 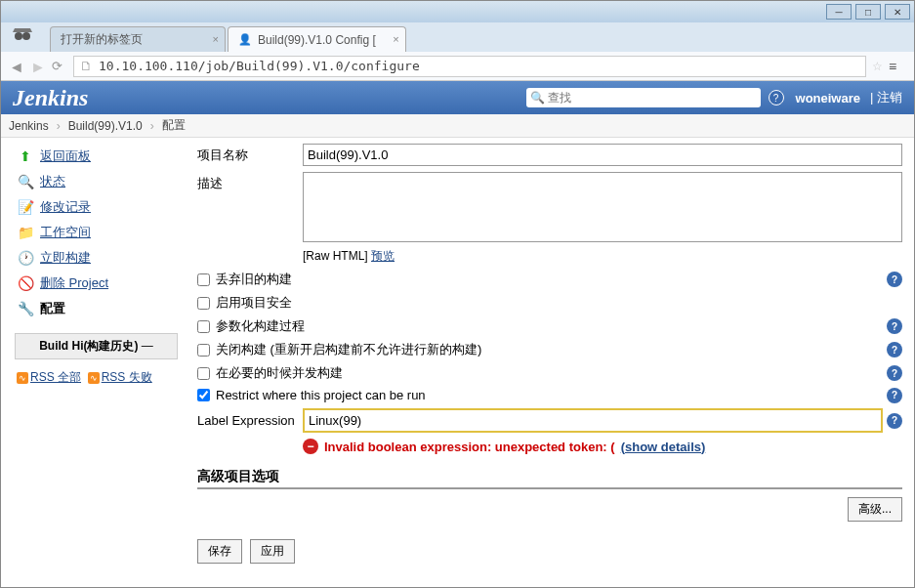 What do you see at coordinates (96, 346) in the screenshot?
I see `build-history-header: Build Hi(构建历史) —` at bounding box center [96, 346].